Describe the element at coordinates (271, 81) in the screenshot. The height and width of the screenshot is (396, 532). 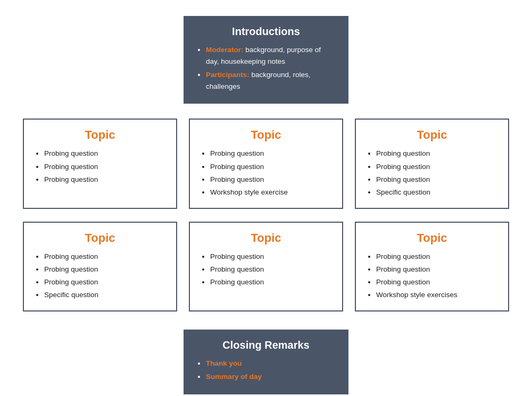
I see `intro-bullet-2: Participants: background, roles, challen…` at that location.